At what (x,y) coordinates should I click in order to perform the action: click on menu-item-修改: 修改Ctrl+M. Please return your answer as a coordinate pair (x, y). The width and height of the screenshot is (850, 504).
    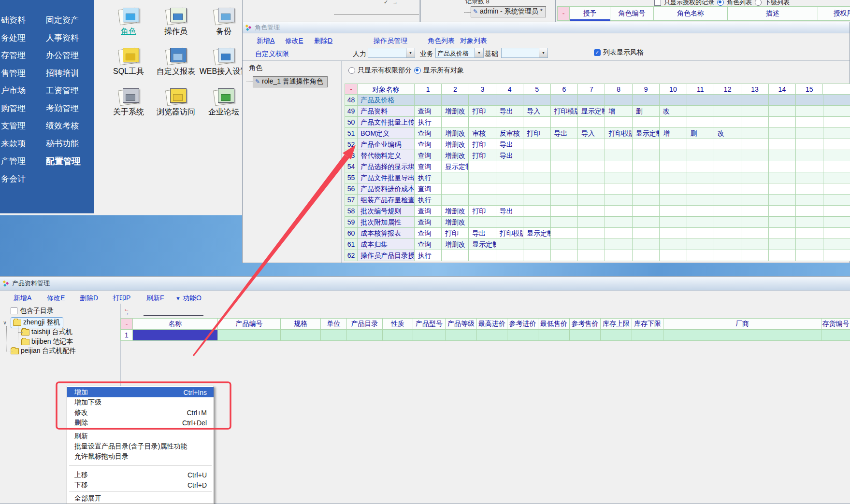
    Looking at the image, I should click on (140, 412).